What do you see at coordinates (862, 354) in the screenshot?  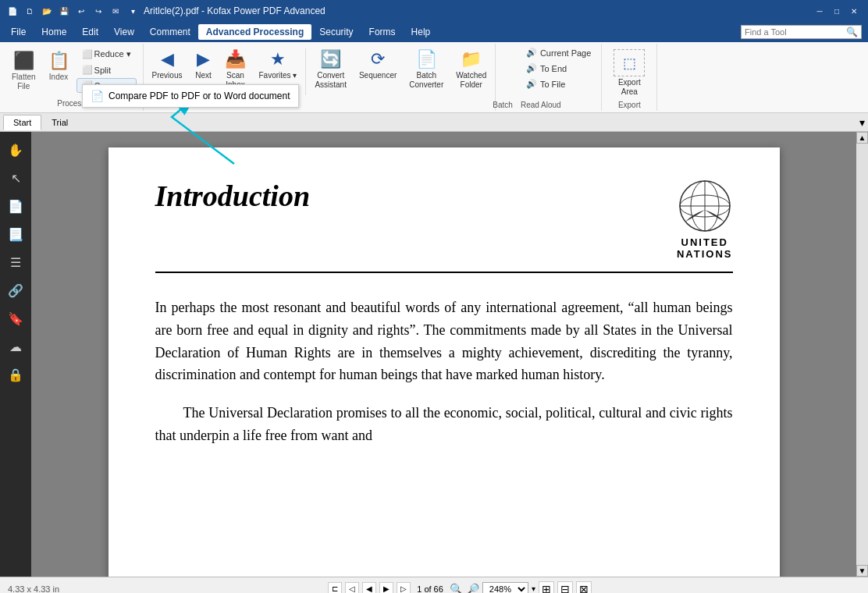 I see `right-scrollbar: ▲ ▼` at bounding box center [862, 354].